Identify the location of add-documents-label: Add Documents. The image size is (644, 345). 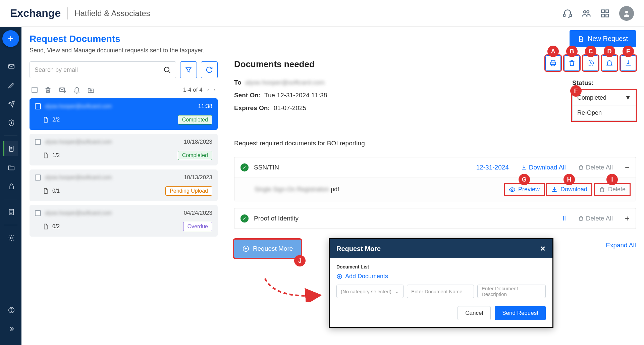
(367, 277).